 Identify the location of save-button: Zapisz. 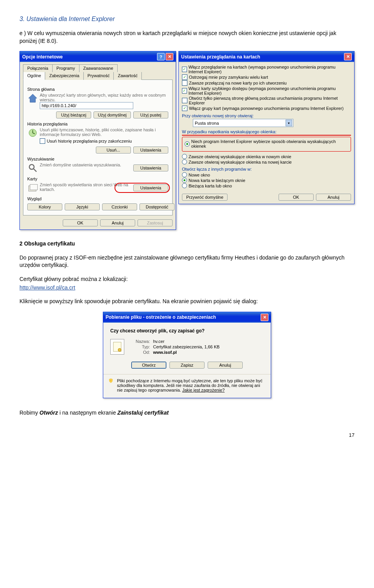
(187, 365).